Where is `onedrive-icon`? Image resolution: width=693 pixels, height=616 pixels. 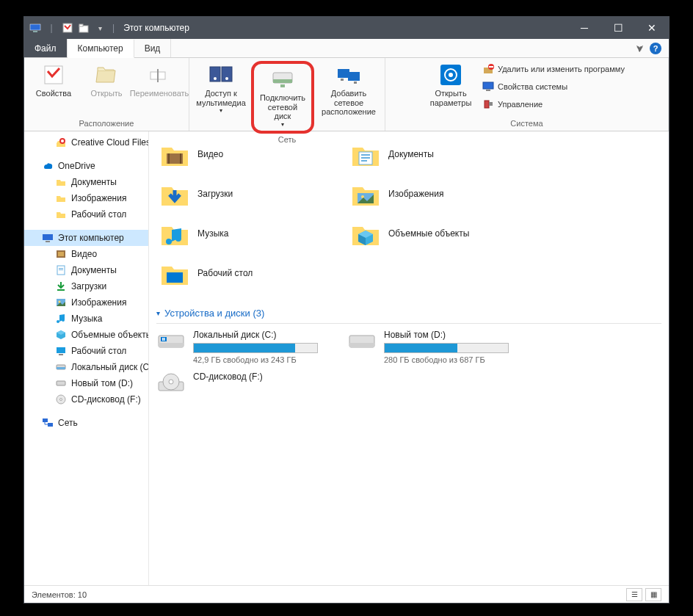 onedrive-icon is located at coordinates (48, 166).